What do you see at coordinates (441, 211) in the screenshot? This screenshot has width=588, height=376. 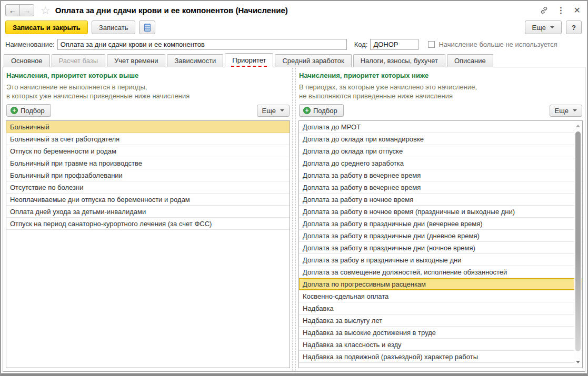 I see `list-item: Доплата за работу в ночное время (праздн…` at bounding box center [441, 211].